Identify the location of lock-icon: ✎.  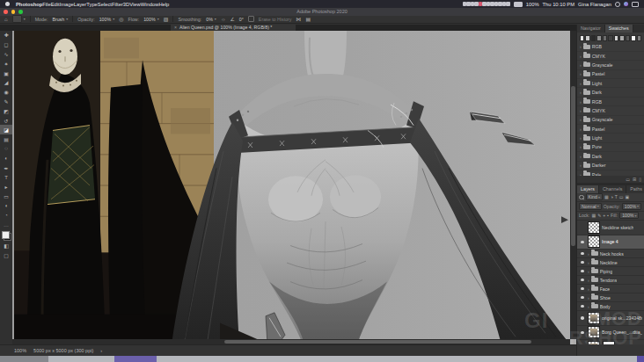
(599, 215).